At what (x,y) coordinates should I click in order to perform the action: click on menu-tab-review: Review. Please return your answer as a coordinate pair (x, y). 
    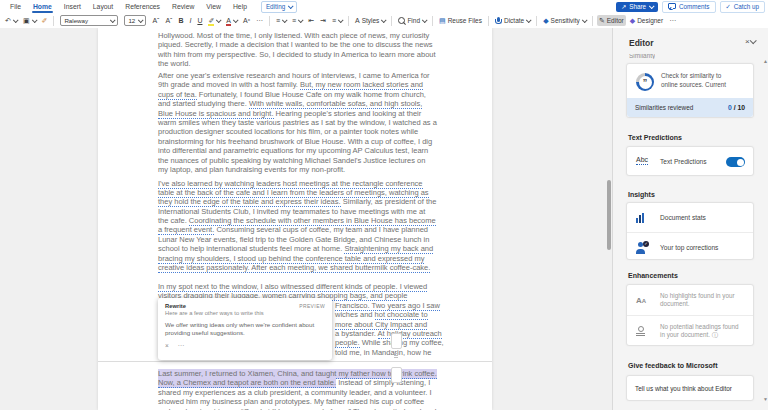
    Looking at the image, I should click on (183, 6).